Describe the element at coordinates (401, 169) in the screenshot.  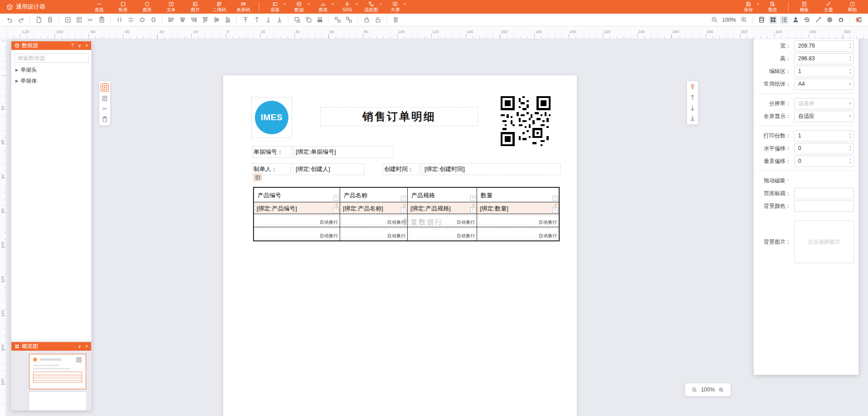
I see `created-label-element: 创建时间：` at that location.